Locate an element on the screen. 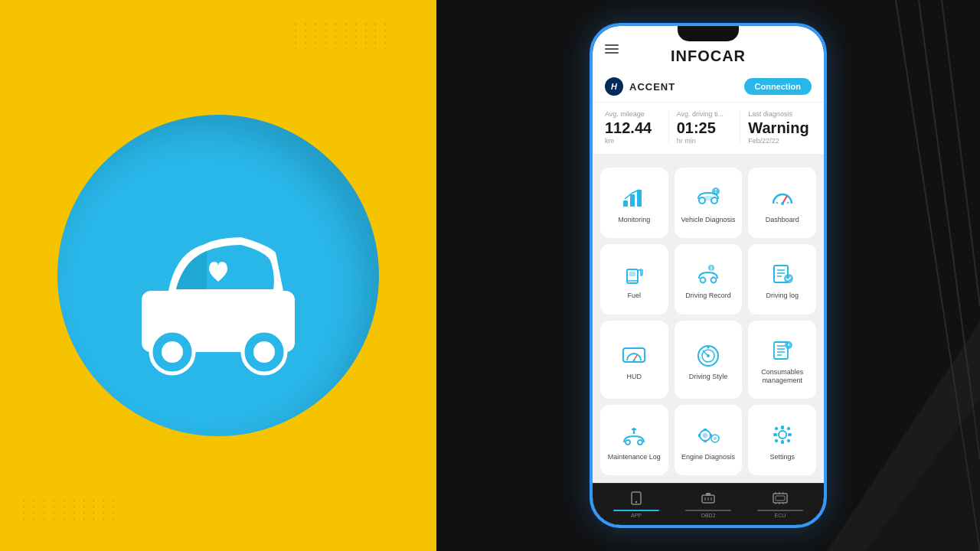 The height and width of the screenshot is (551, 980). last-diagnosis-value: Warning is located at coordinates (779, 128).